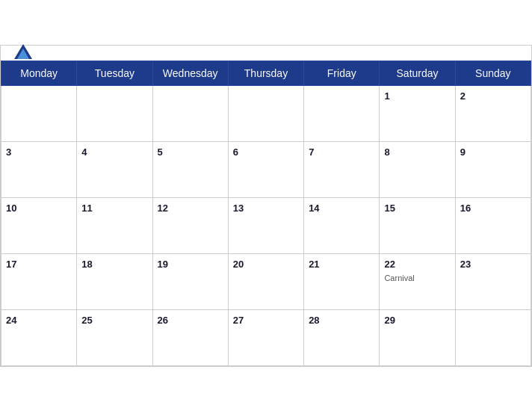  What do you see at coordinates (266, 281) in the screenshot?
I see `week-row-3: 171819202122Carnival23` at bounding box center [266, 281].